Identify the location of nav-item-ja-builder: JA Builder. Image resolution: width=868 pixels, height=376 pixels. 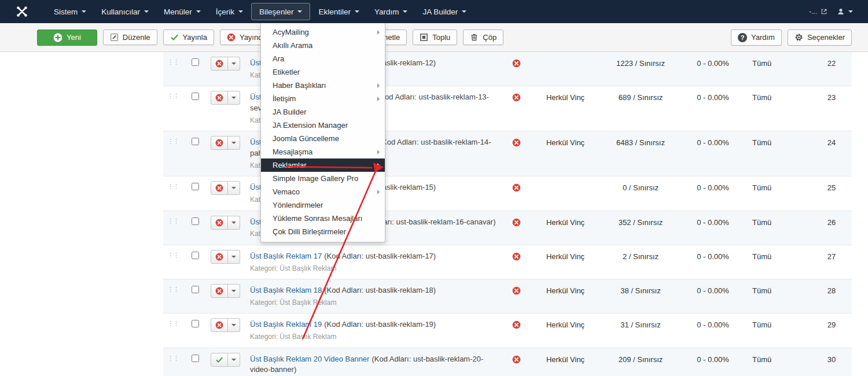
(444, 12).